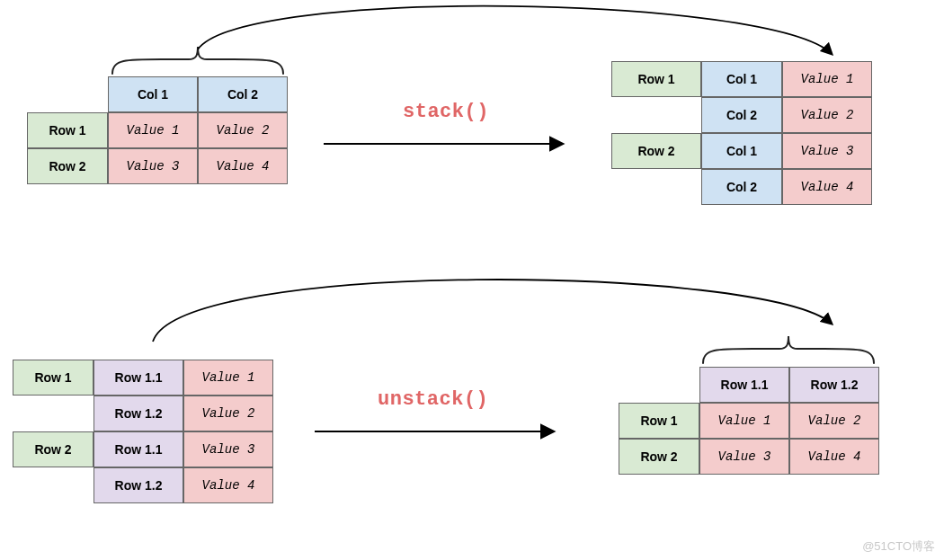  I want to click on unstack-output-table: Row 1.1 Row 1.2 Row 1 Value 1 Value 2 Ro…, so click(749, 421).